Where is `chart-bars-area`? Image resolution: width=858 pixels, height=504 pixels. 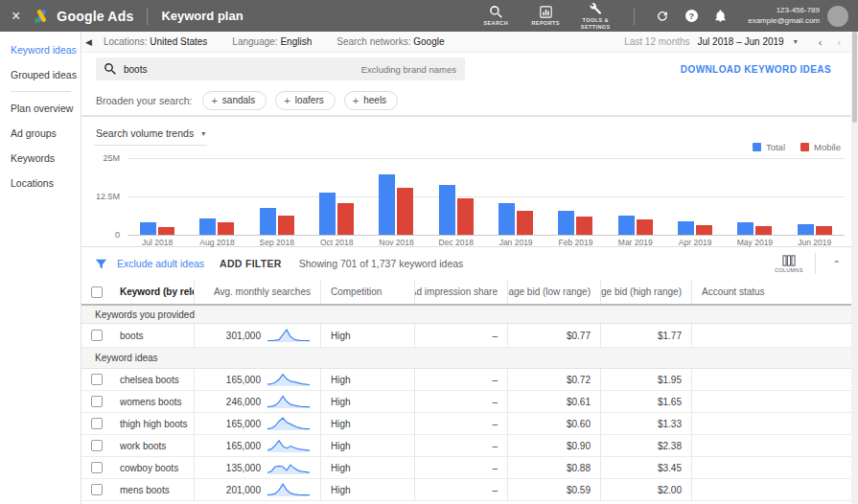 chart-bars-area is located at coordinates (486, 196).